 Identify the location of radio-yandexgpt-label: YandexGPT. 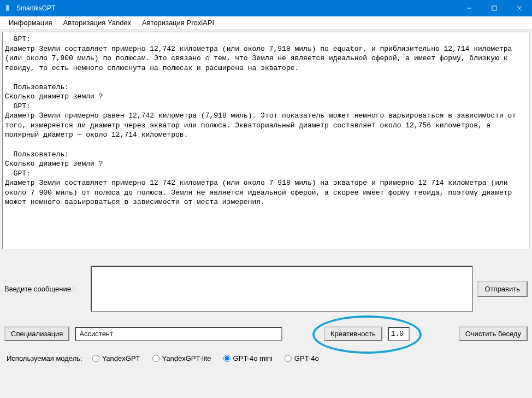
(121, 359).